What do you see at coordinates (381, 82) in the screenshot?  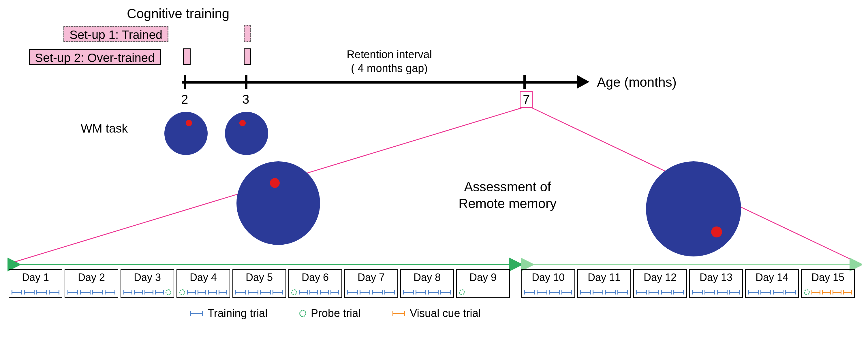 I see `age-axis` at bounding box center [381, 82].